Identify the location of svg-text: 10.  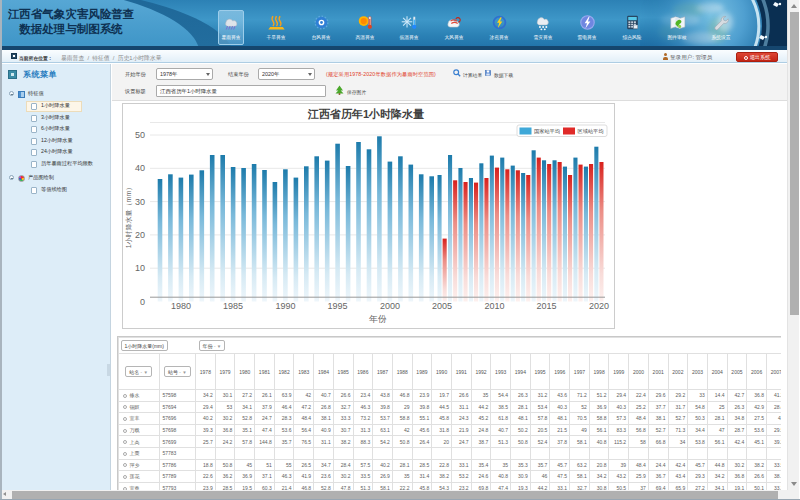
(140, 268).